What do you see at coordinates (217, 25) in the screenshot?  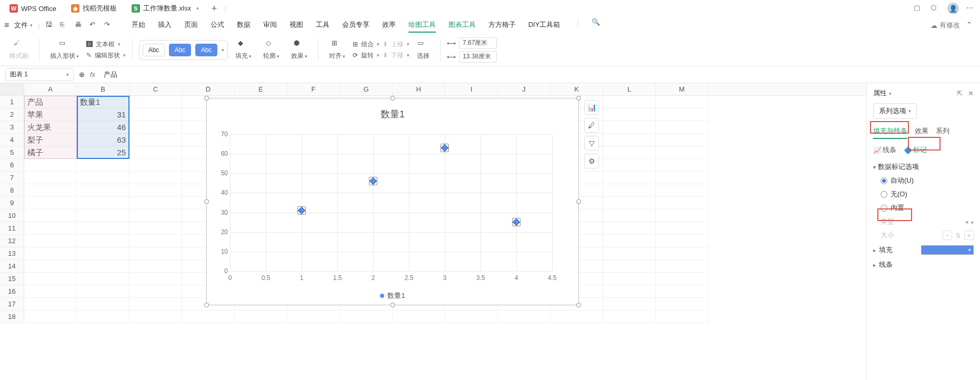 I see `tab-formula: 公式` at bounding box center [217, 25].